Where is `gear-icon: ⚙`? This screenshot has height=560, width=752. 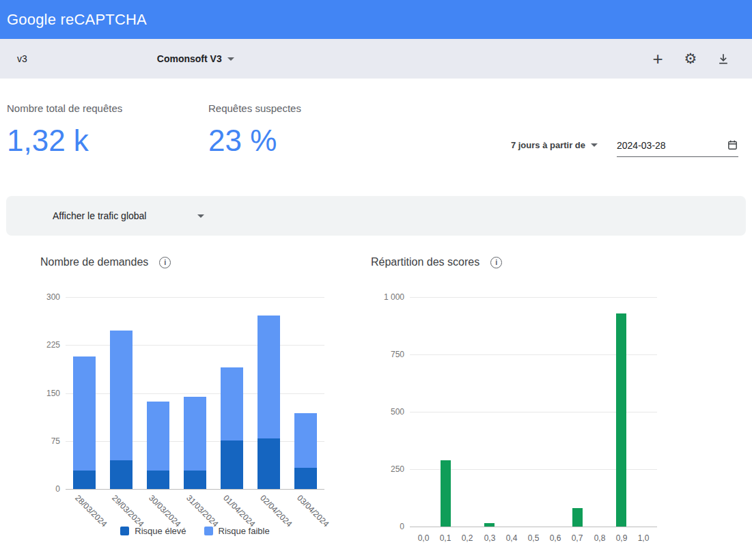
gear-icon: ⚙ is located at coordinates (691, 59).